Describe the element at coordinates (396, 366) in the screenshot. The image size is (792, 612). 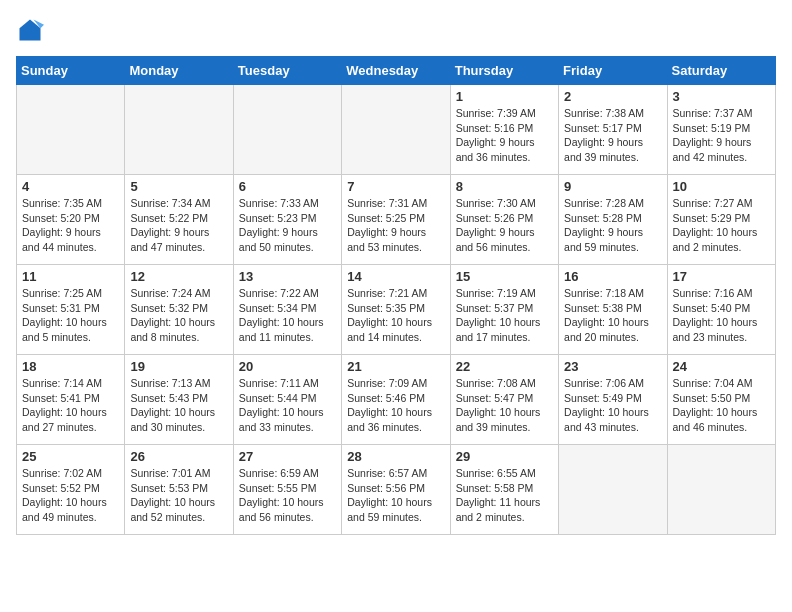
I see `day-number: 21` at that location.